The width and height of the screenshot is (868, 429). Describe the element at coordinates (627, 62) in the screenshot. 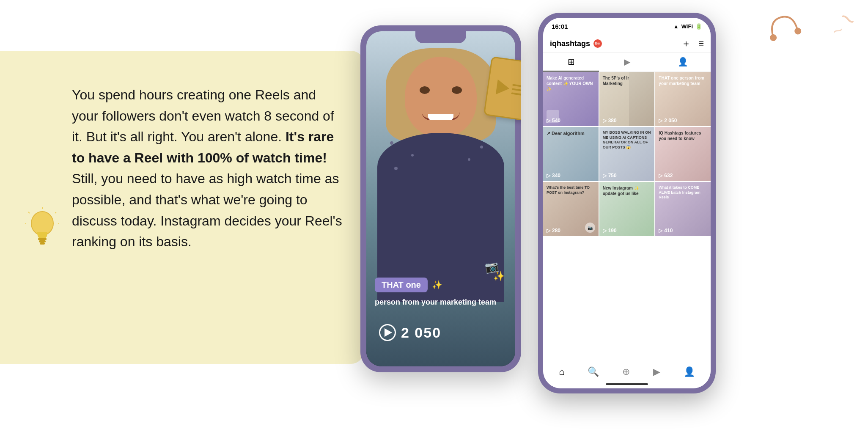

I see `tab-reels: ▶` at that location.